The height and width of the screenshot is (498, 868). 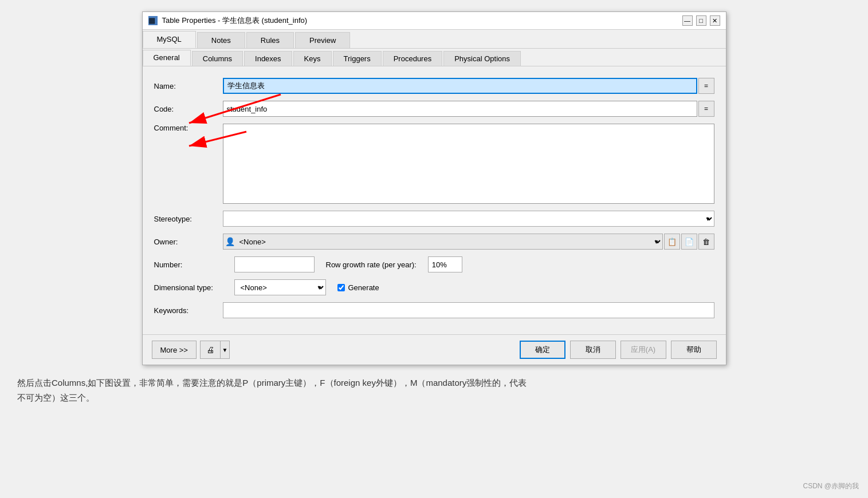 What do you see at coordinates (469, 310) in the screenshot?
I see `keywords-input` at bounding box center [469, 310].